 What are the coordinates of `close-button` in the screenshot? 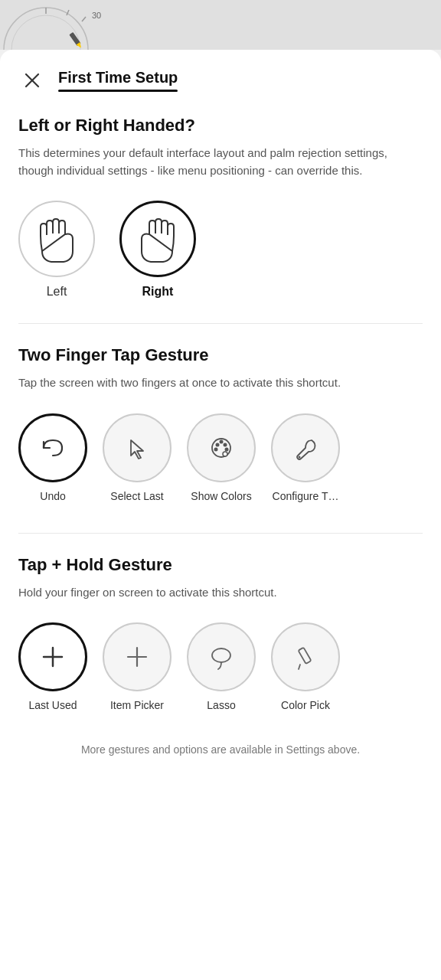 It's located at (32, 80).